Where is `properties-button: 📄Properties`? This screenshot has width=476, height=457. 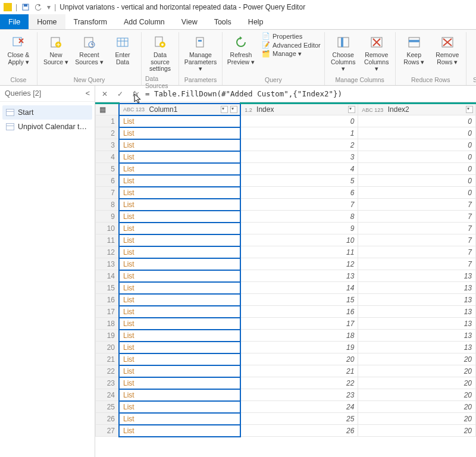 properties-button: 📄Properties is located at coordinates (292, 36).